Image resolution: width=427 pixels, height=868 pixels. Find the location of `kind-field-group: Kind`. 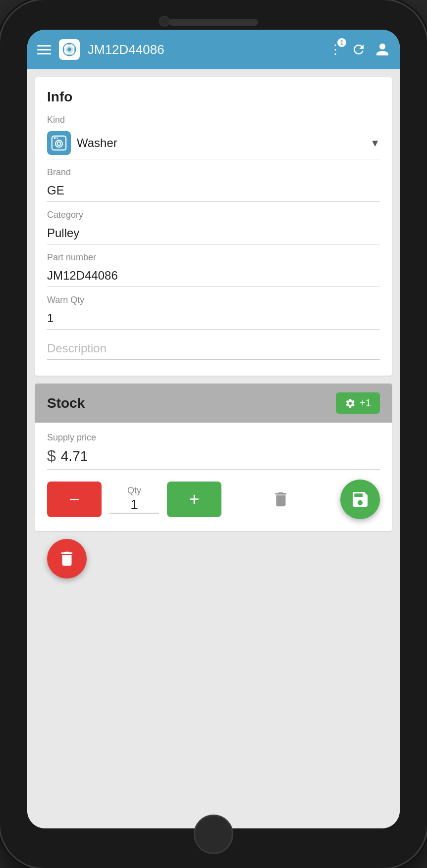

kind-field-group: Kind is located at coordinates (214, 137).